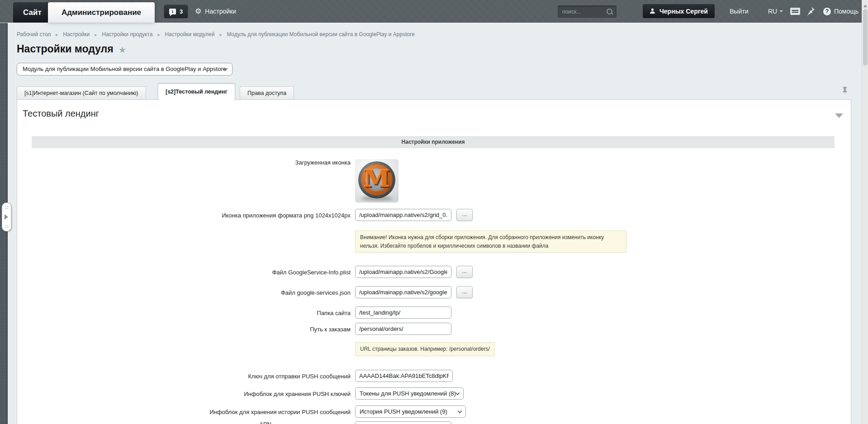 Image resolution: width=868 pixels, height=424 pixels. What do you see at coordinates (33, 34) in the screenshot?
I see `breadcrumb-item-desktop: Рабочий стол` at bounding box center [33, 34].